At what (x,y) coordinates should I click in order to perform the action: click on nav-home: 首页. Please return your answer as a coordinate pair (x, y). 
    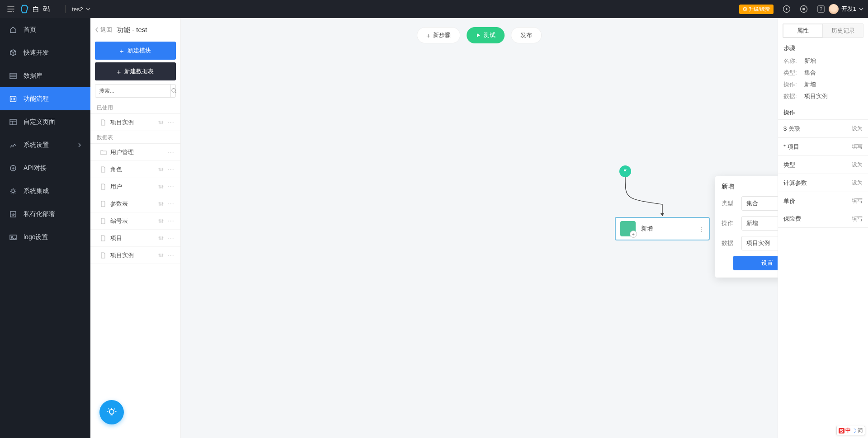
    Looking at the image, I should click on (45, 30).